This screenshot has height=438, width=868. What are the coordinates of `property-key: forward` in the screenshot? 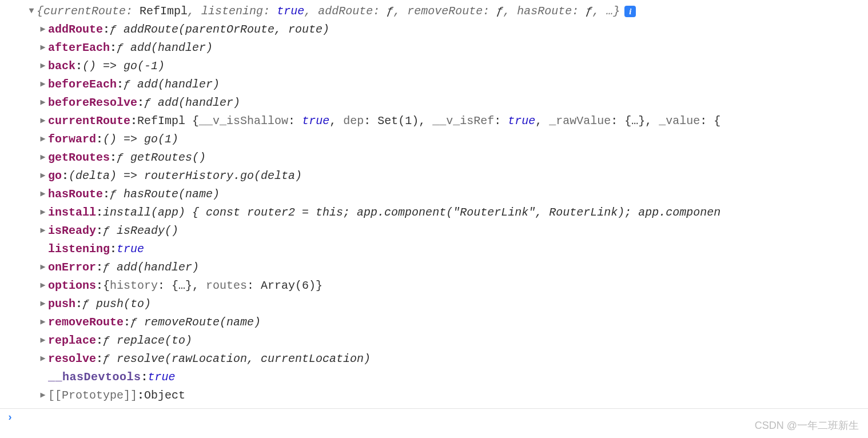 It's located at (72, 140).